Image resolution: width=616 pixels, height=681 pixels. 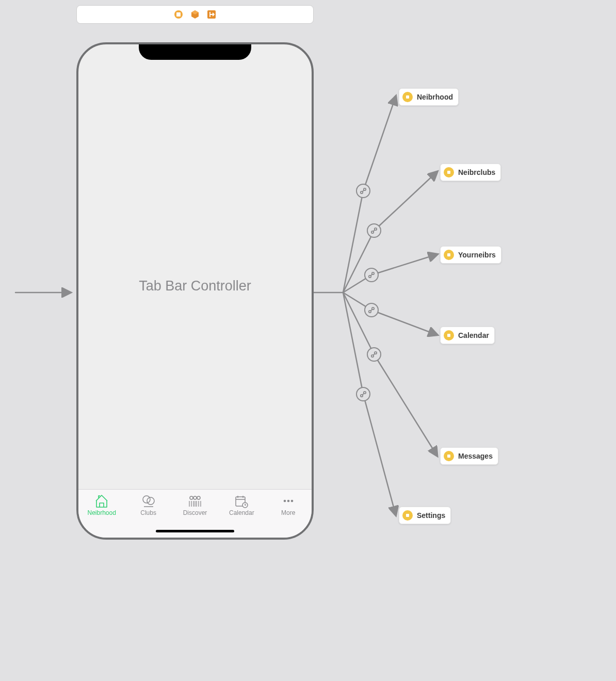 I want to click on clubs-icon, so click(x=149, y=501).